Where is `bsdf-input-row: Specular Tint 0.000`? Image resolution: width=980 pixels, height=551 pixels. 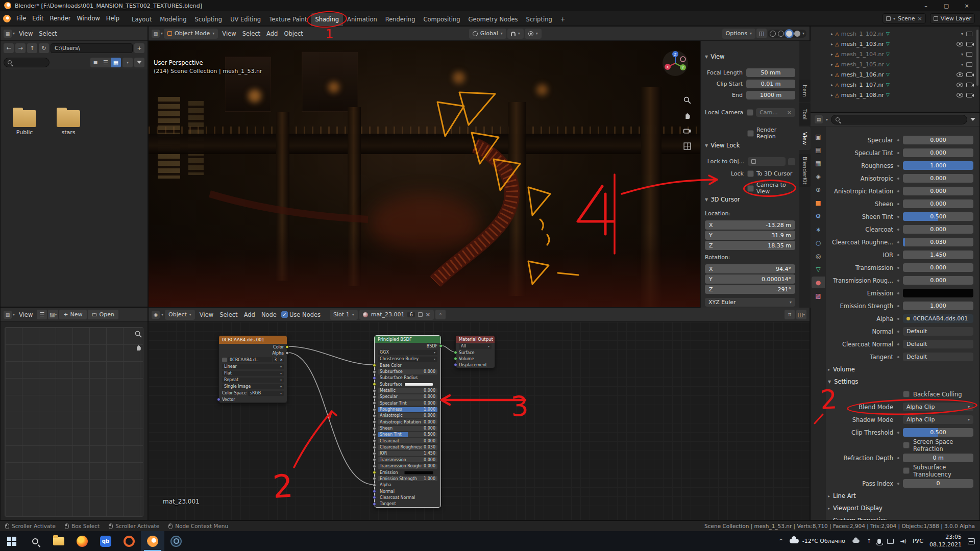
bsdf-input-row: Specular Tint 0.000 is located at coordinates (407, 403).